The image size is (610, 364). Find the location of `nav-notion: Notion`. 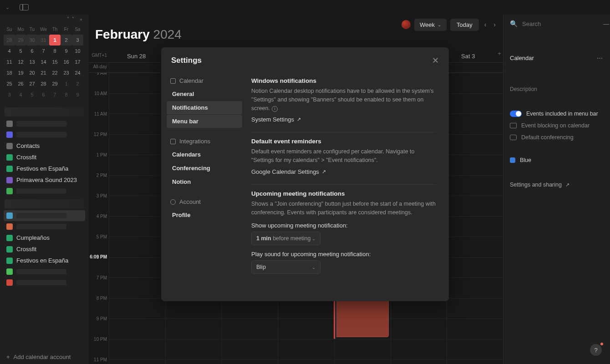

nav-notion: Notion is located at coordinates (204, 182).